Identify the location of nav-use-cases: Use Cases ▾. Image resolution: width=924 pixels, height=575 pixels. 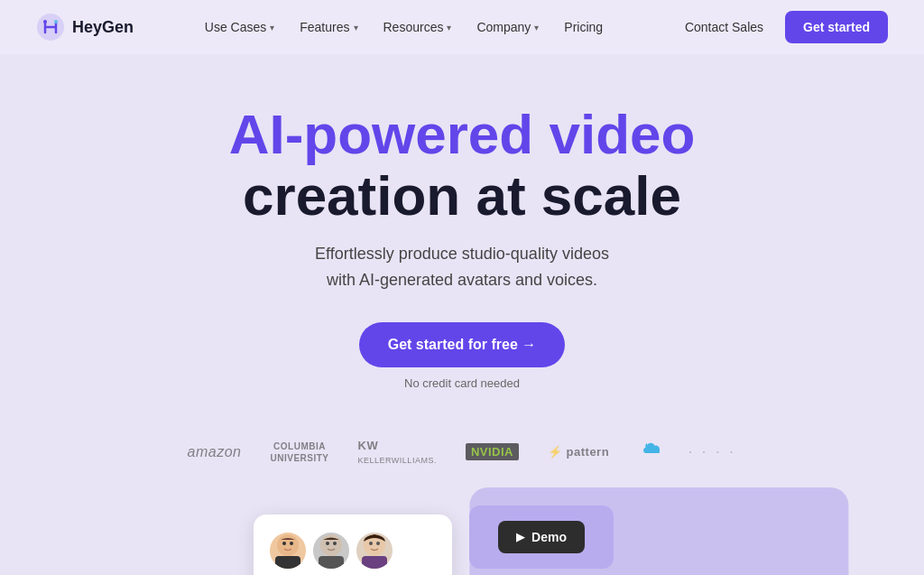
(240, 27).